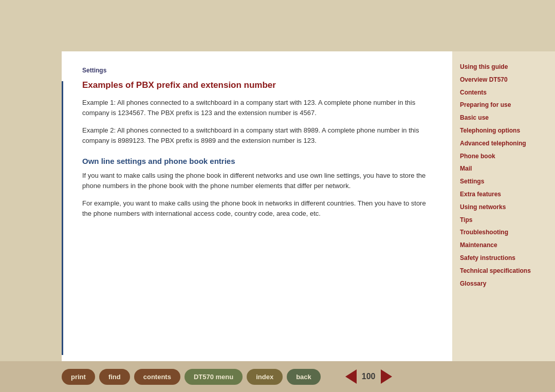 Image resolution: width=555 pixels, height=392 pixels. Describe the element at coordinates (504, 169) in the screenshot. I see `sidebar-item-mail: Mail` at that location.